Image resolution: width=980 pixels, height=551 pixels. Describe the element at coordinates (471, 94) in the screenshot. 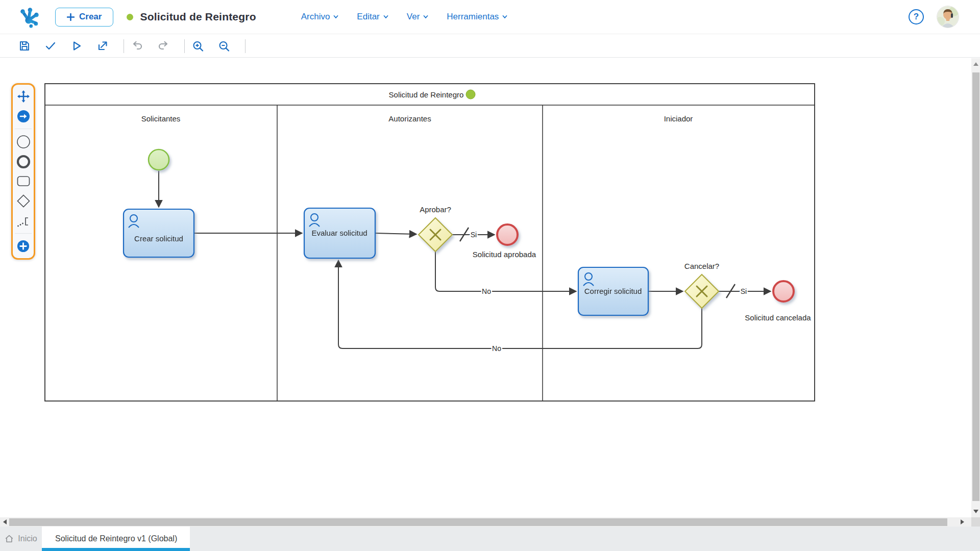

I see `pool-status-dot` at that location.